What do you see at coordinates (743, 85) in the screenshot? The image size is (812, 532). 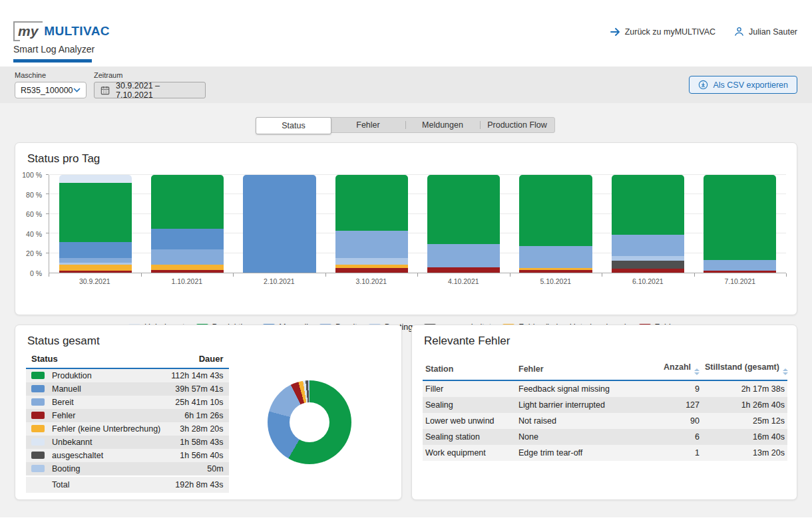 I see `export-csv-button: Als CSV exportieren` at bounding box center [743, 85].